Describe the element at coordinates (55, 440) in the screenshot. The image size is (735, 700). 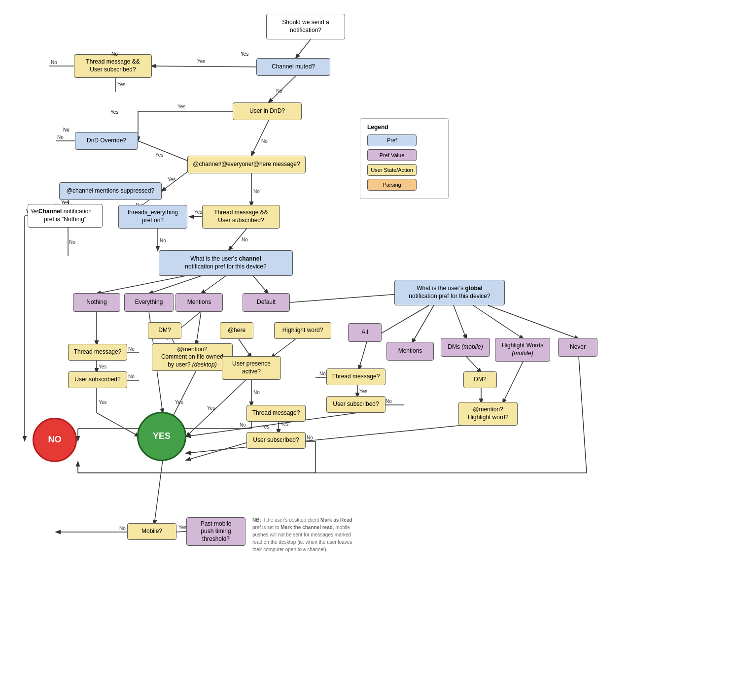
I see `no-circle: NO` at that location.